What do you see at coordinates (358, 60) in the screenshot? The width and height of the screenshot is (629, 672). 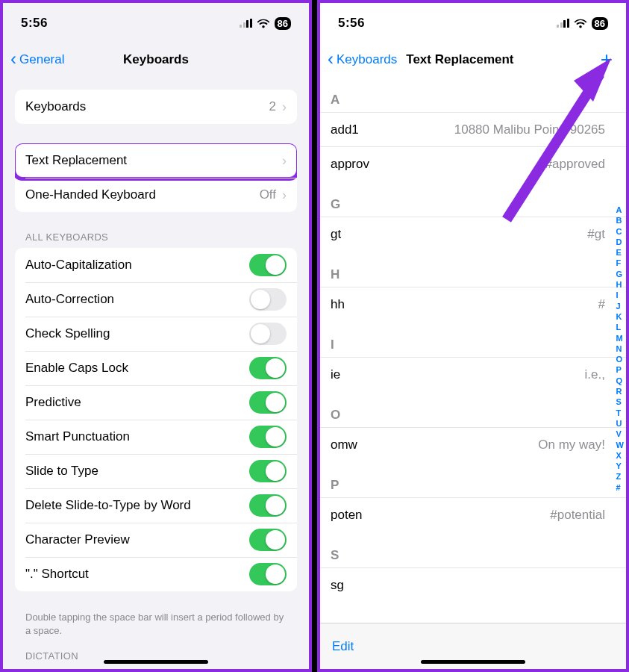 I see `back-button: ‹Keyboards` at bounding box center [358, 60].